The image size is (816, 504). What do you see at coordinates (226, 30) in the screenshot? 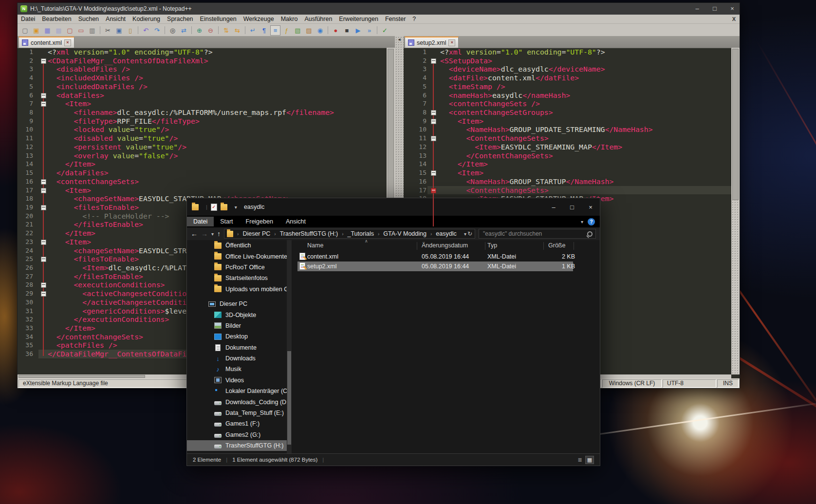
I see `sync-scroll-v-button: ⇅` at bounding box center [226, 30].